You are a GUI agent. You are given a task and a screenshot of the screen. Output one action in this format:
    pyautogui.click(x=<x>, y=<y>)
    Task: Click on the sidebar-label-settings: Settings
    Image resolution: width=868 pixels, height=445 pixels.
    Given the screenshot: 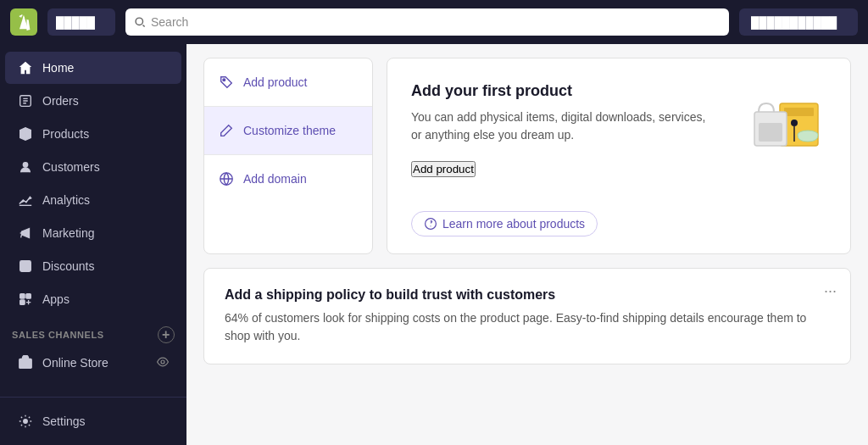 What is the action you would take?
    pyautogui.click(x=64, y=421)
    